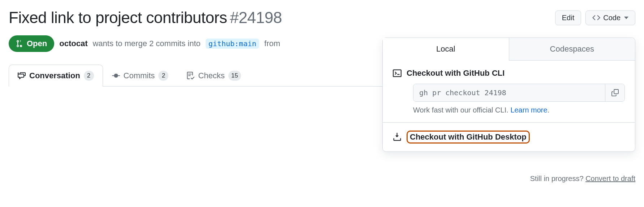  What do you see at coordinates (22, 76) in the screenshot?
I see `comment-discussion-icon` at bounding box center [22, 76].